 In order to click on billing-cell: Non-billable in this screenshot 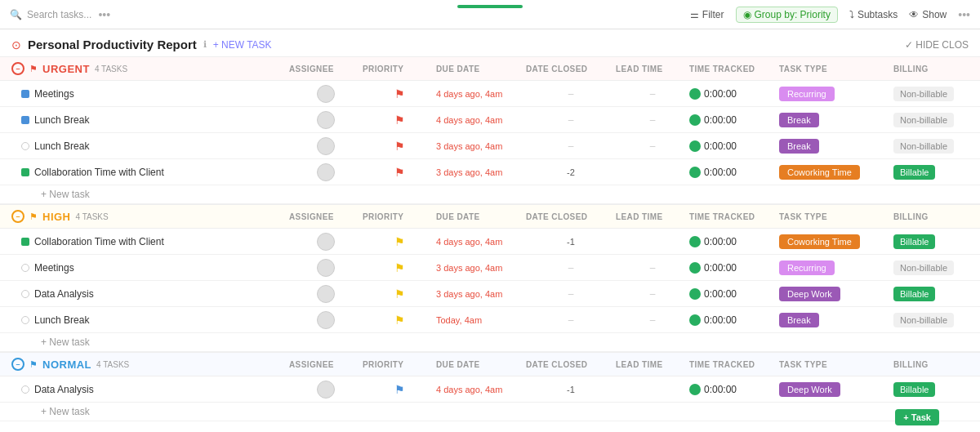, I will do `click(937, 268)`.